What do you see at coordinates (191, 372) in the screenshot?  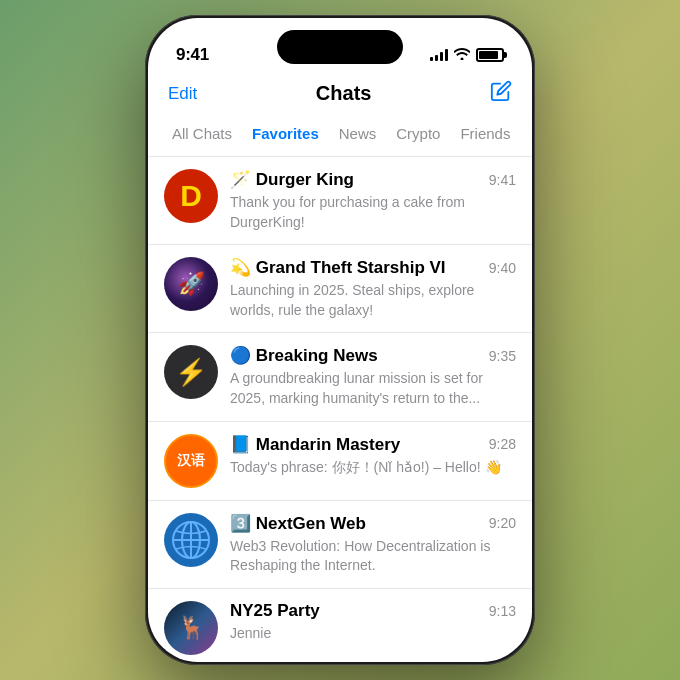 I see `lightning-icon: ⚡` at bounding box center [191, 372].